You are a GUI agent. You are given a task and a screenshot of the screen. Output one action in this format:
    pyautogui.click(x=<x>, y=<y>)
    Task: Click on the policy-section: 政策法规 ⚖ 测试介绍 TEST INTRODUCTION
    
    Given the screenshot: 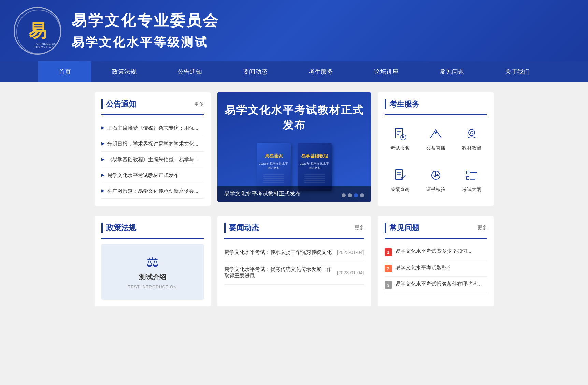 What is the action you would take?
    pyautogui.click(x=153, y=261)
    